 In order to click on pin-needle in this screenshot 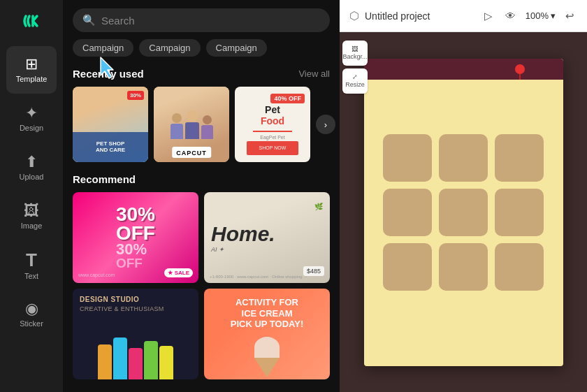, I will do `click(520, 77)`.